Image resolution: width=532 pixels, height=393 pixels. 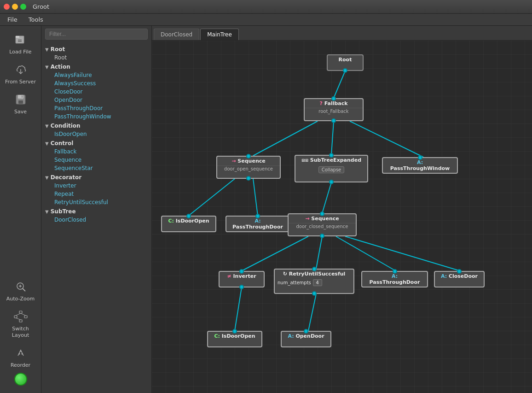 What do you see at coordinates (101, 160) in the screenshot?
I see `tree-item-sequence: Sequence` at bounding box center [101, 160].